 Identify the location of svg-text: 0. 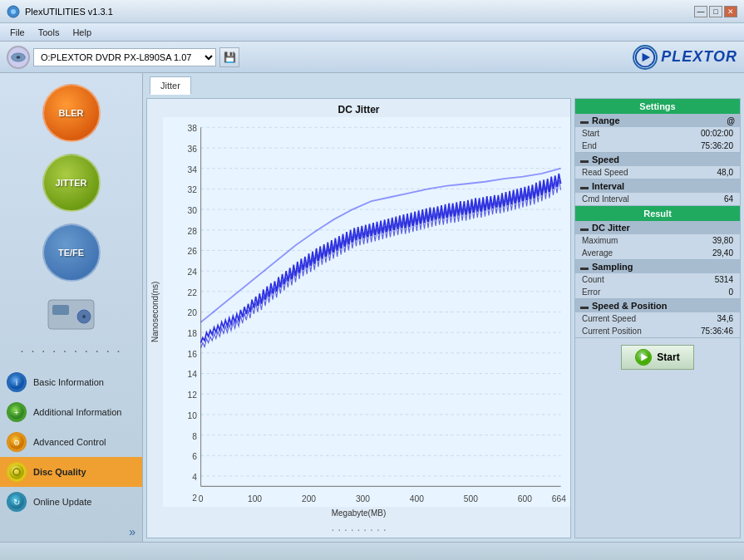
(201, 498).